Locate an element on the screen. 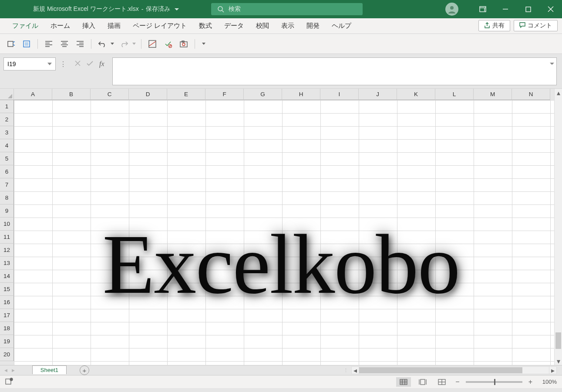 This screenshot has width=562, height=392. column-header: K is located at coordinates (416, 94).